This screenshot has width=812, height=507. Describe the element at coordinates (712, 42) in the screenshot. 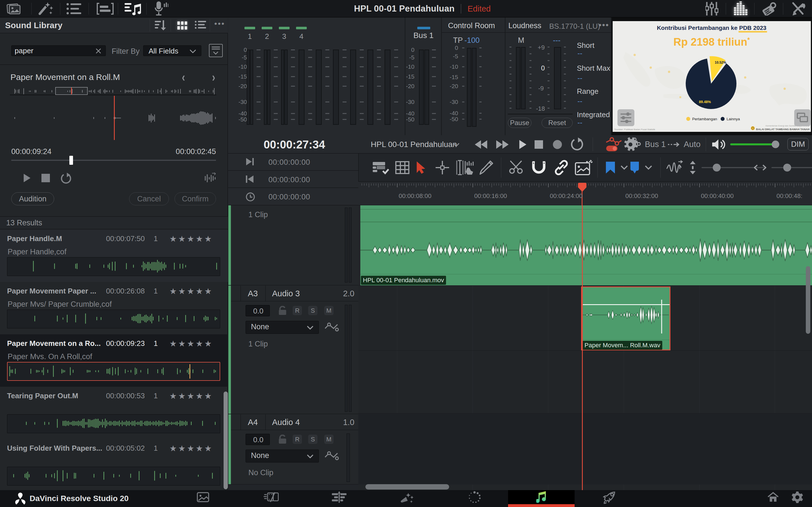

I see `svg-text: Rp 2198 triliun*` at that location.